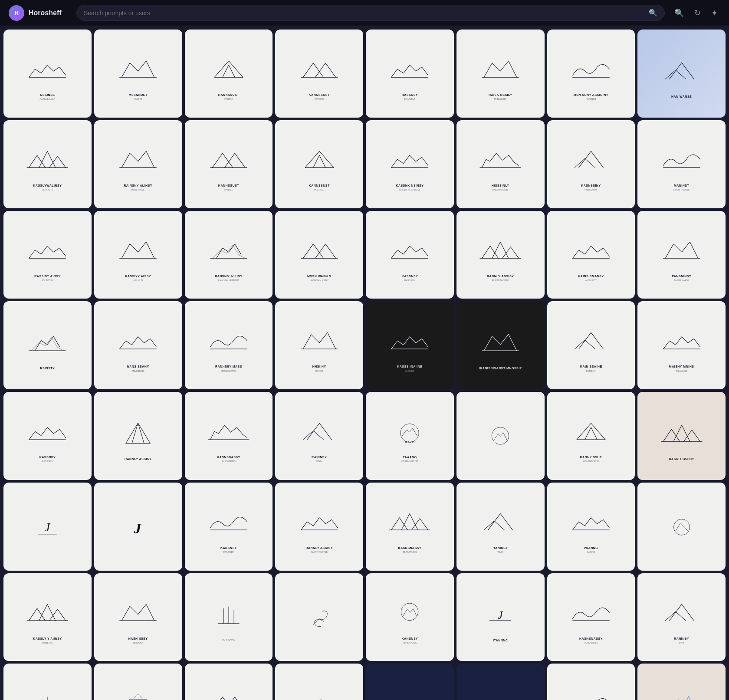  What do you see at coordinates (138, 255) in the screenshot?
I see `card-item-18: KASSIYY AISSY A IN NI SI` at bounding box center [138, 255].